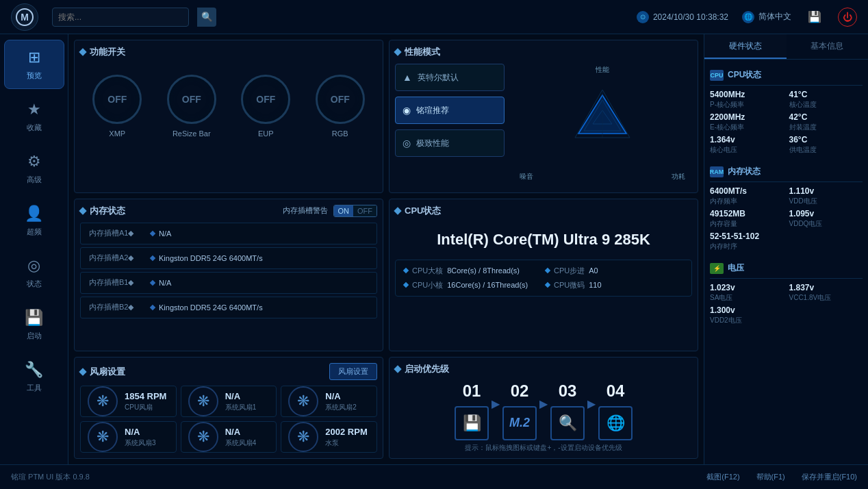 The width and height of the screenshot is (868, 489). Describe the element at coordinates (34, 168) in the screenshot. I see `sidebar-item-advanced: ⚙ 高级` at that location.